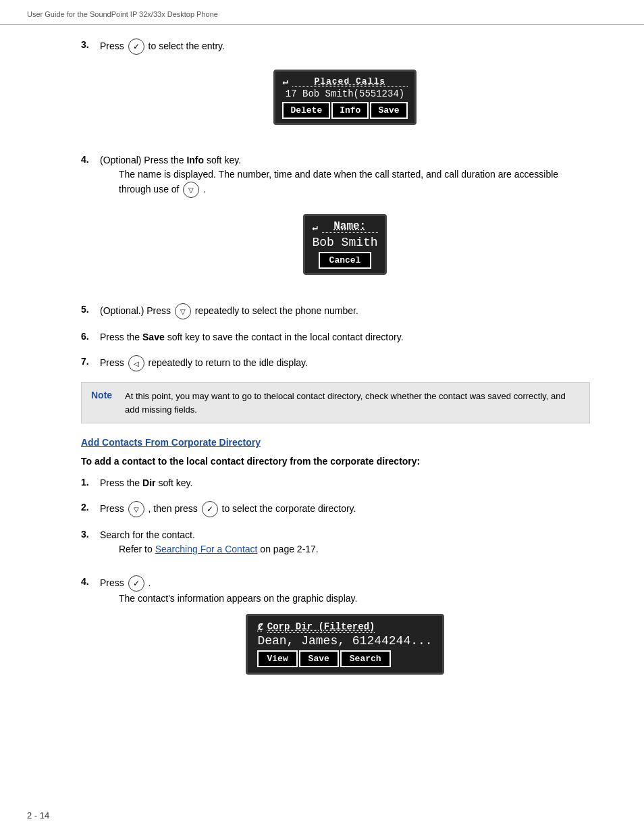  I want to click on page-footer: 2 - 14, so click(38, 816).